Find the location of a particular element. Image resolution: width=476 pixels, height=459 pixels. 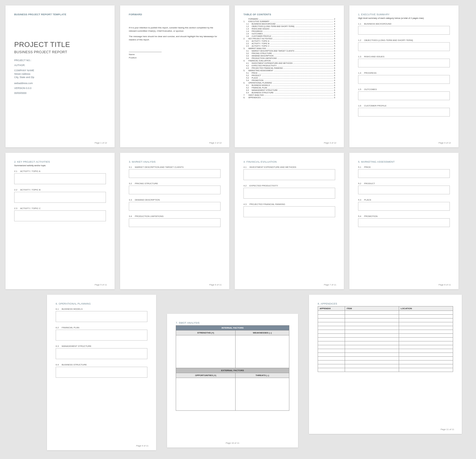

field-objectives is located at coordinates (404, 47).